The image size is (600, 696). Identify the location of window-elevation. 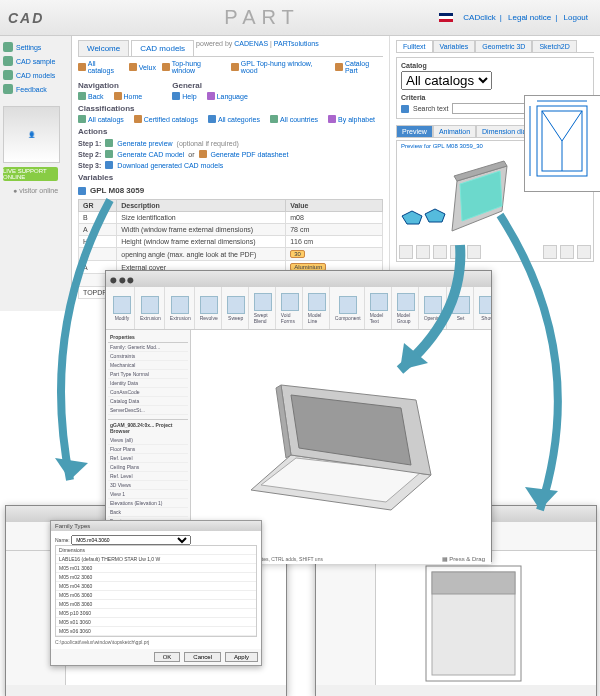
(476, 624).